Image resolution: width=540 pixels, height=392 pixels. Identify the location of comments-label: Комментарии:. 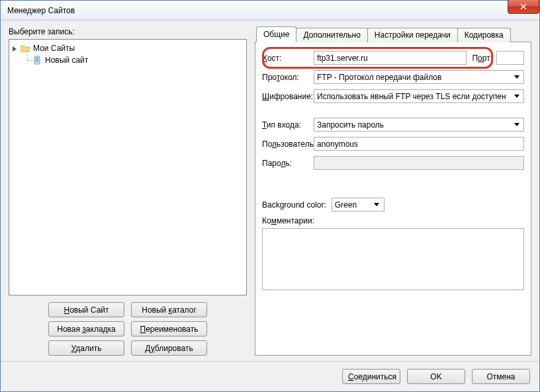
(289, 221).